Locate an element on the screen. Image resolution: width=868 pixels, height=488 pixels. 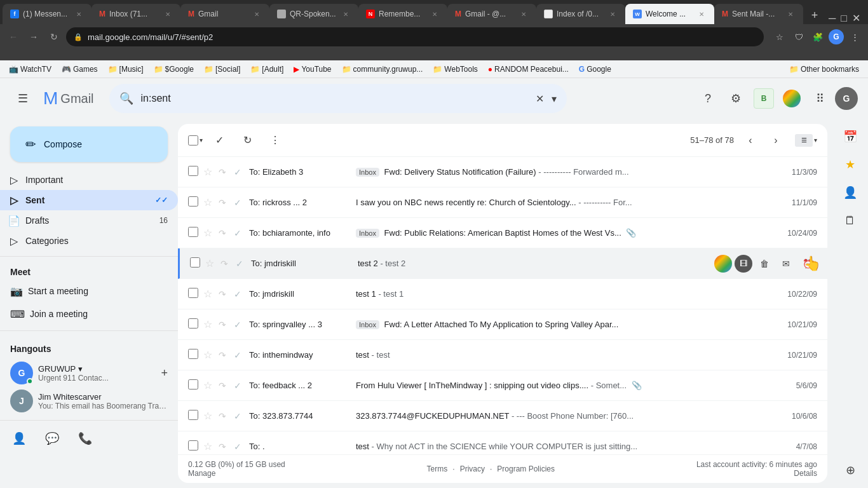
keep-button: 🗒 is located at coordinates (850, 220).